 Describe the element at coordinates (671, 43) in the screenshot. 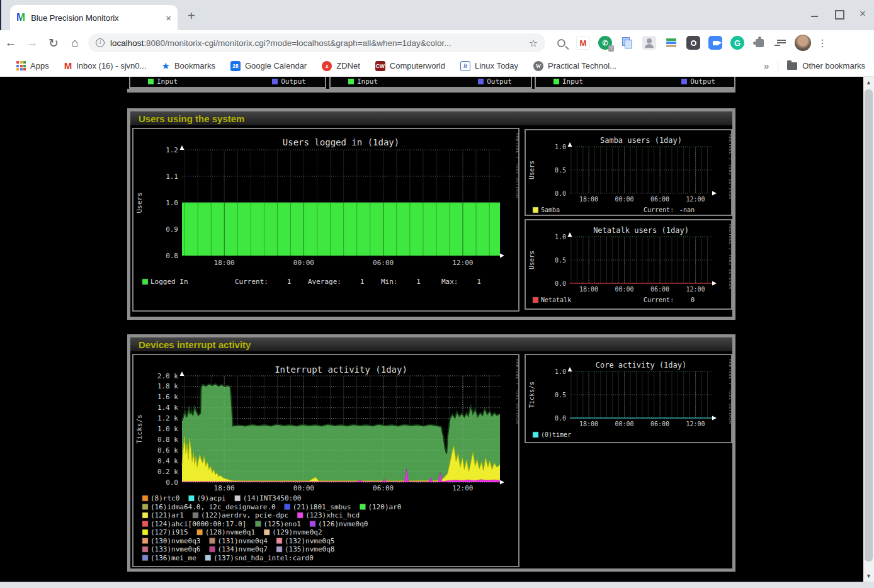

I see `extensions-row: M ✆ G` at that location.